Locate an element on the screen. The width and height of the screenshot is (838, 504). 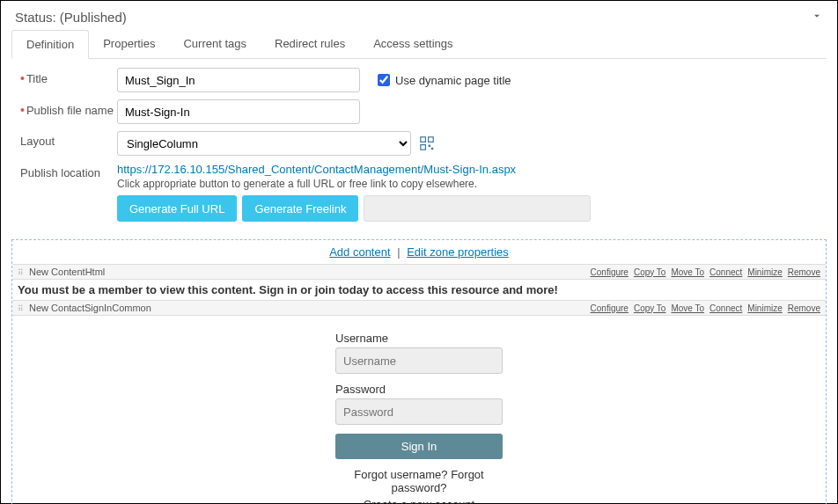
label-password: Password is located at coordinates (419, 389).